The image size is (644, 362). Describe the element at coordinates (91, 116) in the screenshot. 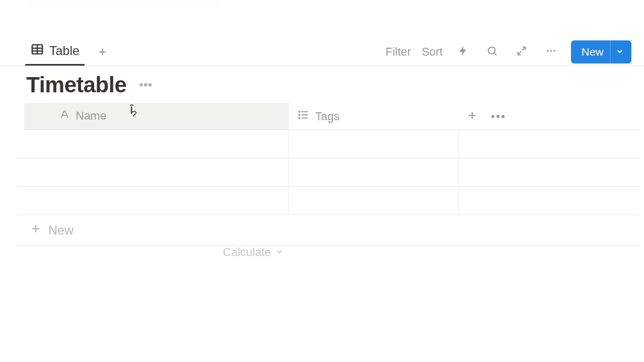

I see `column-header-name-label: Name` at that location.